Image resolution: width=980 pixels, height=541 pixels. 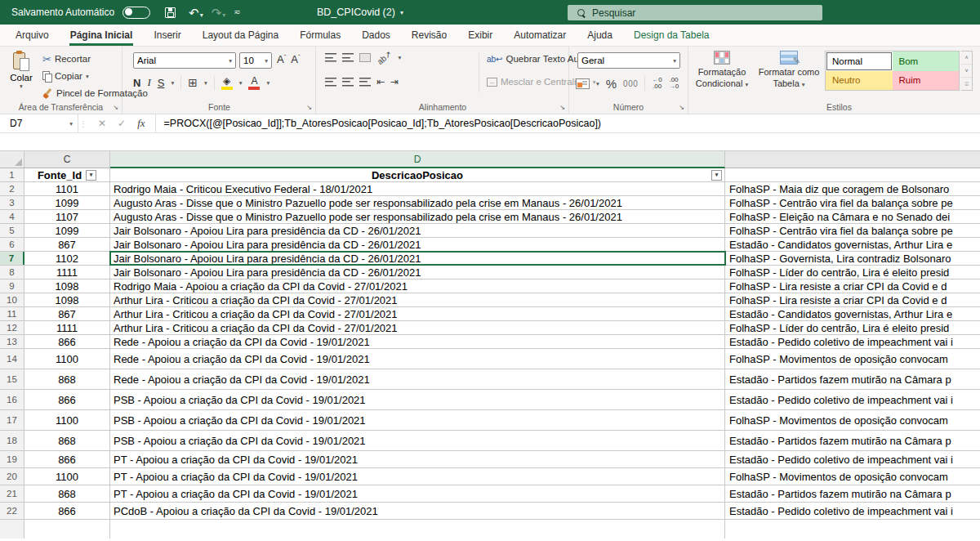 What do you see at coordinates (418, 175) in the screenshot?
I see `header-cell-descricao-posicao: DescricaoPosicao ▾` at bounding box center [418, 175].